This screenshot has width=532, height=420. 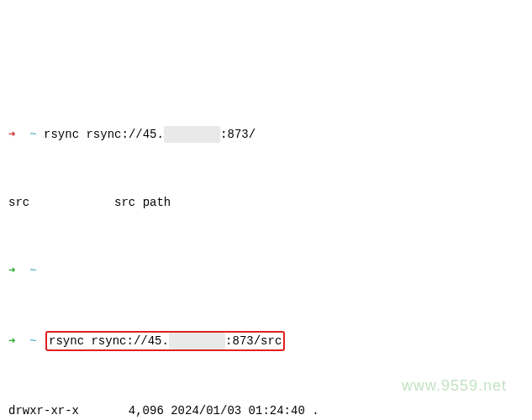 I want to click on command-1: rsync rsync://45. :873/, so click(x=150, y=134).